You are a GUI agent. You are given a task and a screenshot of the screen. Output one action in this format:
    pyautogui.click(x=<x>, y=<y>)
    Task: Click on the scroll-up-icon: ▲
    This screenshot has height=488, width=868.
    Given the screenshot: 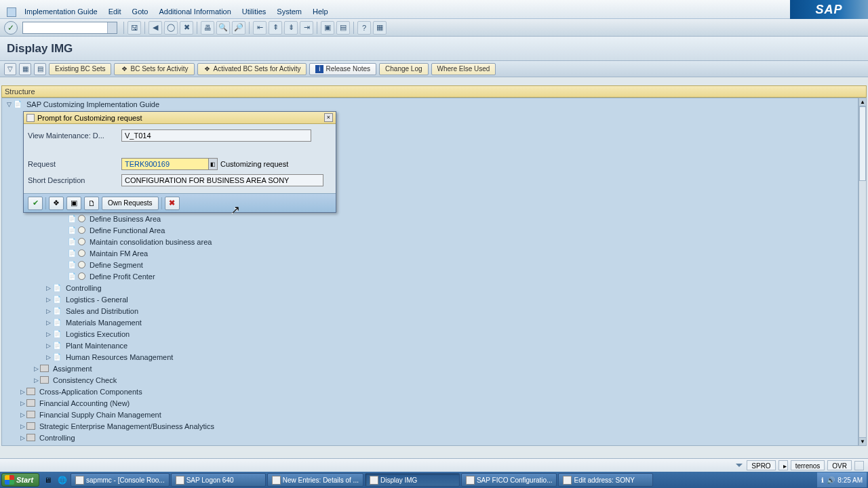 What is the action you would take?
    pyautogui.click(x=863, y=102)
    